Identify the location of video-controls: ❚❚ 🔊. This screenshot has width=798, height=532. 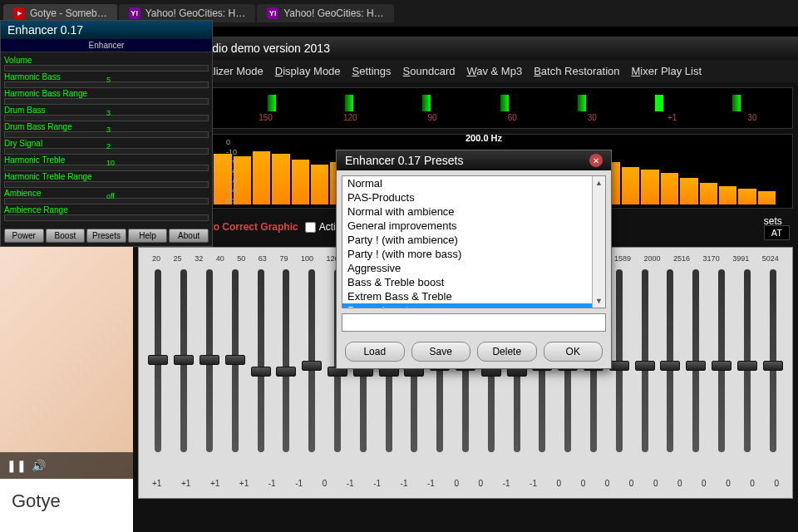
(66, 466).